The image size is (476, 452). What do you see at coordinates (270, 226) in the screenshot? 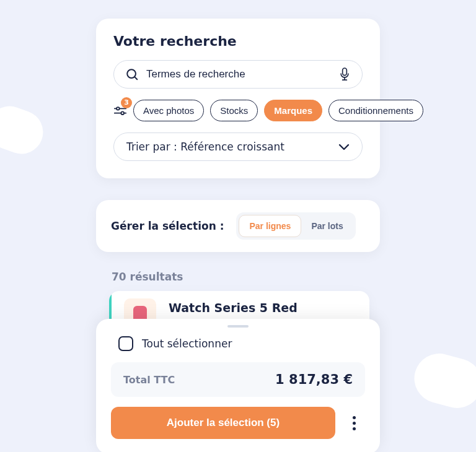
I see `segment-by-lines: Par lignes` at bounding box center [270, 226].